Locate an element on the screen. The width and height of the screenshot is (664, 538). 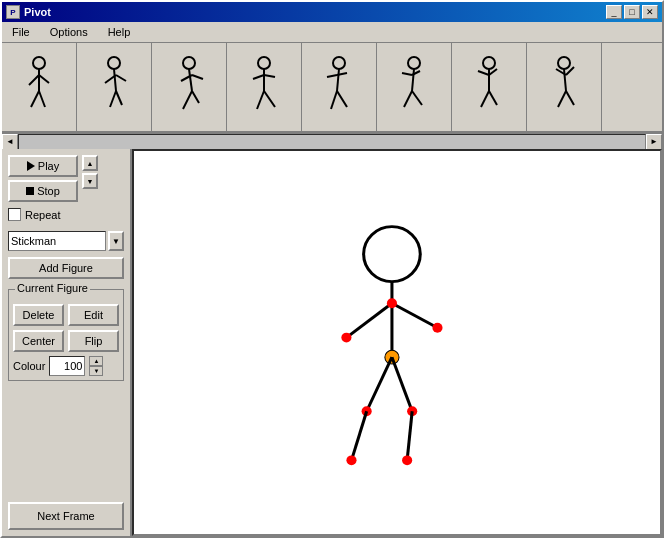
colour-spinner: ▲ ▼ is located at coordinates (96, 366).